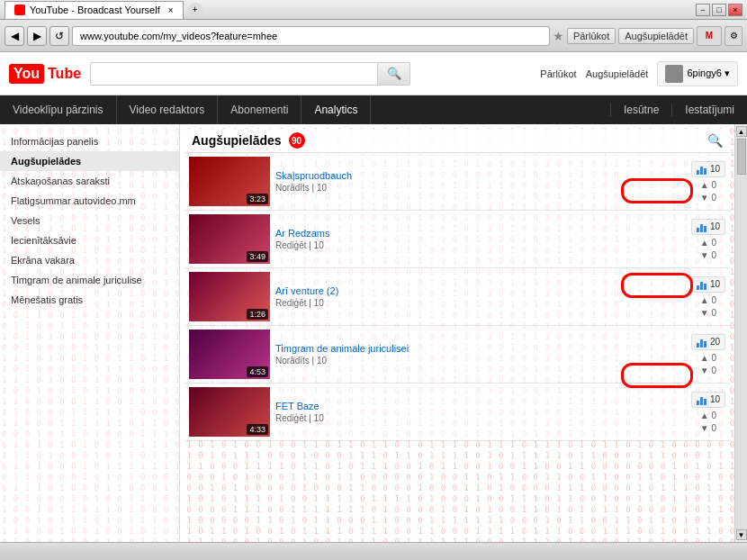 This screenshot has height=560, width=747. Describe the element at coordinates (230, 412) in the screenshot. I see `video-thumbnail-5: 4:33` at that location.